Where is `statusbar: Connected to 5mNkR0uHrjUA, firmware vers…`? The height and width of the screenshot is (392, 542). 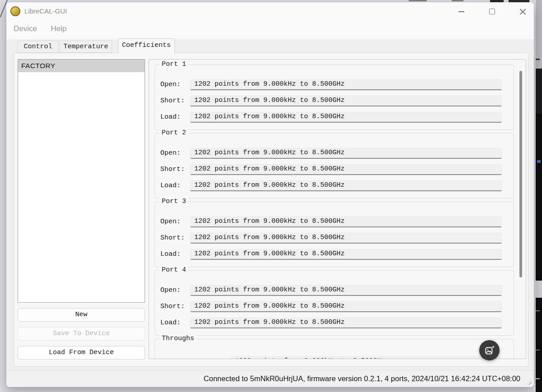 statusbar: Connected to 5mNkR0uHrjUA, firmware vers… is located at coordinates (270, 378).